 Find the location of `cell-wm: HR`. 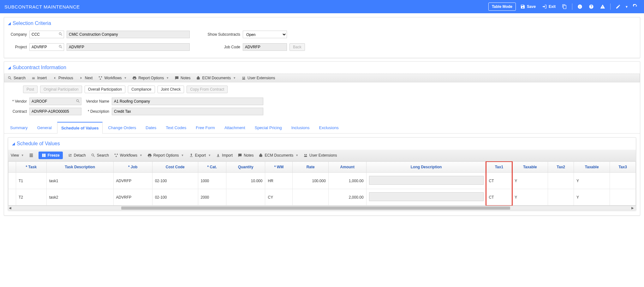

cell-wm: HR is located at coordinates (279, 181).